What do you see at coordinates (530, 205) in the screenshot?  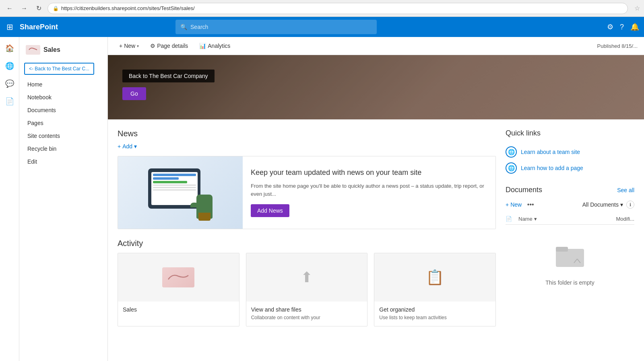 I see `docs-more-button: •••` at bounding box center [530, 205].